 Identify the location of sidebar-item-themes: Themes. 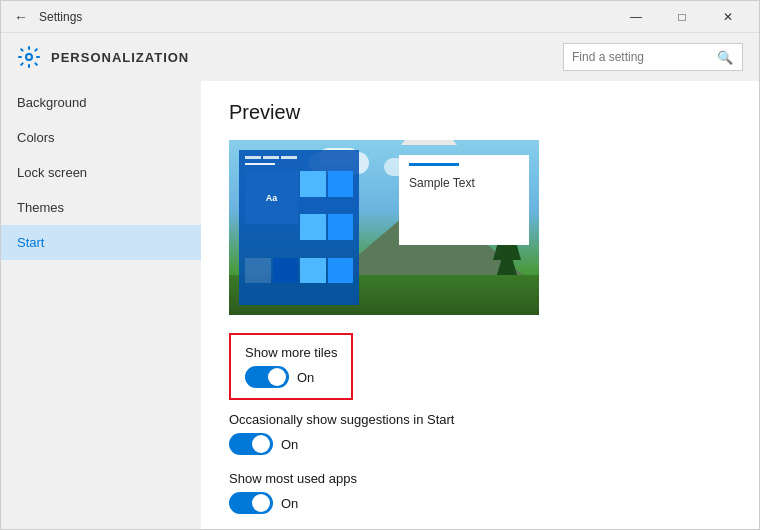
(101, 208).